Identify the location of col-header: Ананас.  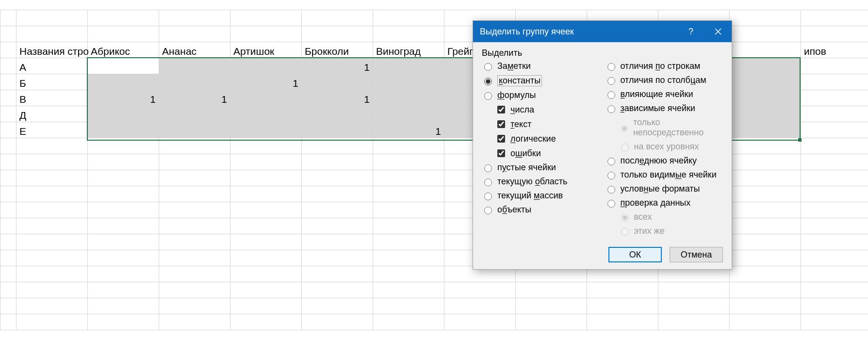
(195, 50).